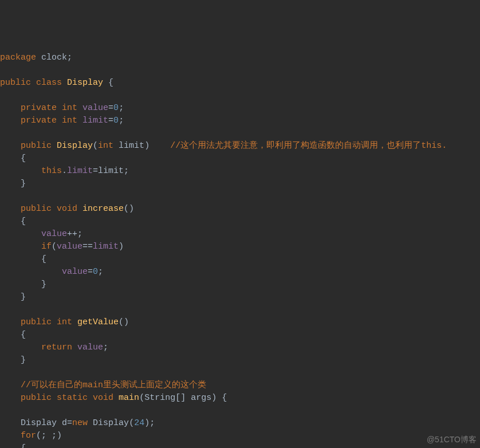 Image resolution: width=480 pixels, height=448 pixels. Describe the element at coordinates (132, 146) in the screenshot. I see `param-limit: limit` at that location.